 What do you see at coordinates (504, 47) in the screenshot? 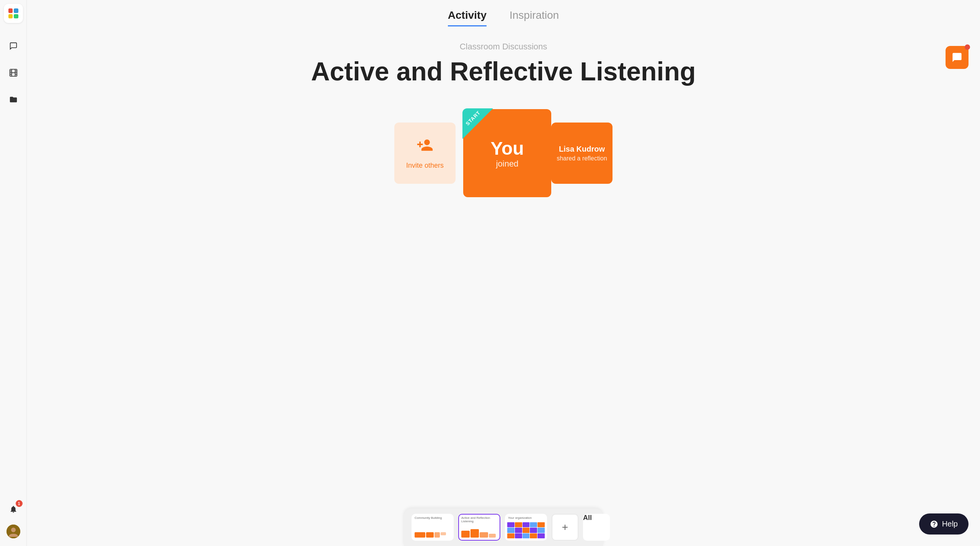
I see `subtitle: Classroom Discussions` at bounding box center [504, 47].